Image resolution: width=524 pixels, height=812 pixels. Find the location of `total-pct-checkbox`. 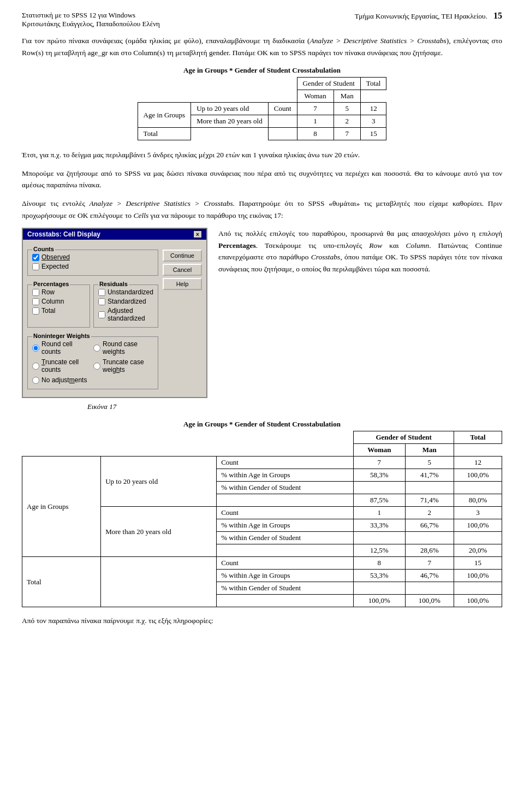

total-pct-checkbox is located at coordinates (36, 311).